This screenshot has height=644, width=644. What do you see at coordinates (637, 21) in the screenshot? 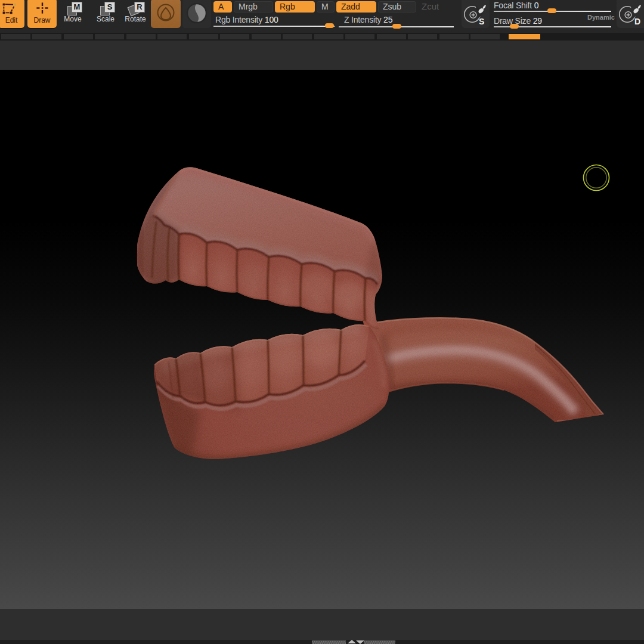
I see `svg-text: D` at bounding box center [637, 21].